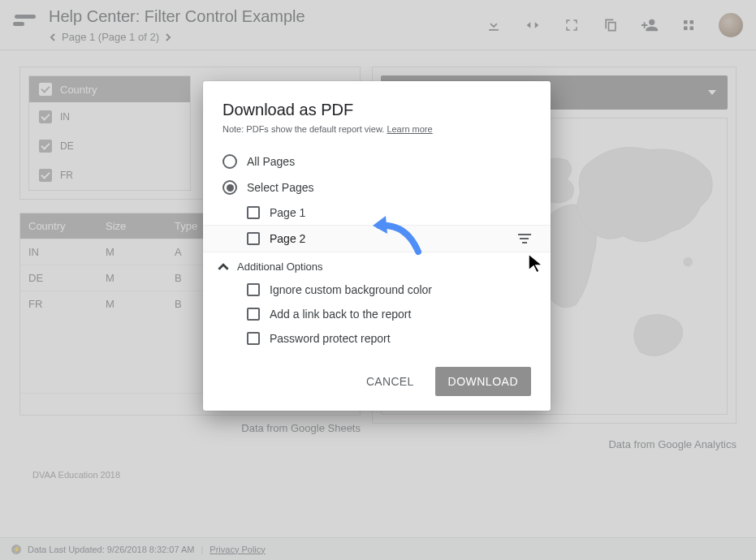 This screenshot has height=560, width=756. What do you see at coordinates (377, 162) in the screenshot?
I see `radio-all-pages: All Pages` at bounding box center [377, 162].